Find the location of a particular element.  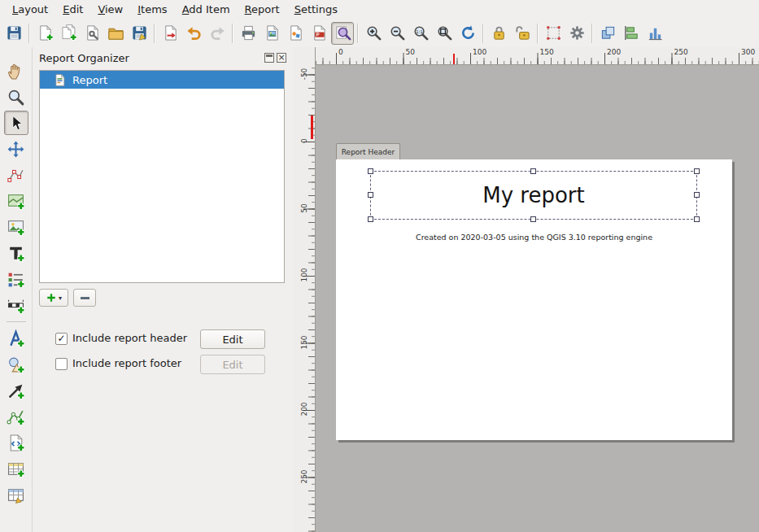

page-wrench-icon is located at coordinates (93, 33).